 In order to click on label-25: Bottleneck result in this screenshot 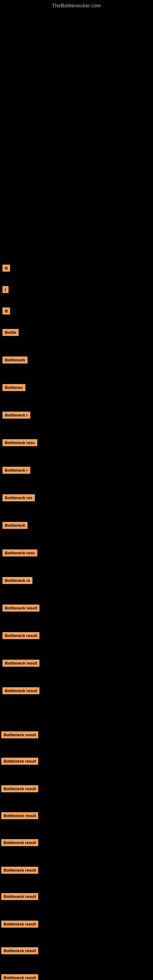, I will do `click(19, 924)`.